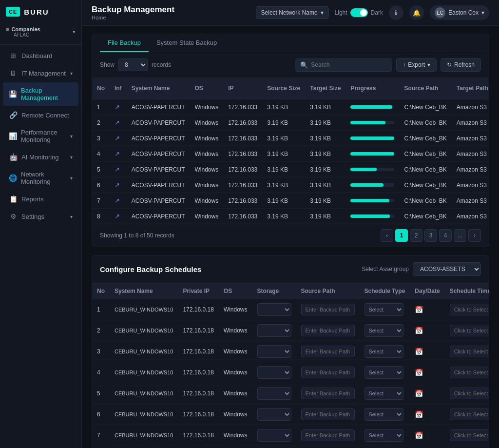 Image resolution: width=499 pixels, height=448 pixels. I want to click on records-per-page-select: 8 16 25 50, so click(133, 65).